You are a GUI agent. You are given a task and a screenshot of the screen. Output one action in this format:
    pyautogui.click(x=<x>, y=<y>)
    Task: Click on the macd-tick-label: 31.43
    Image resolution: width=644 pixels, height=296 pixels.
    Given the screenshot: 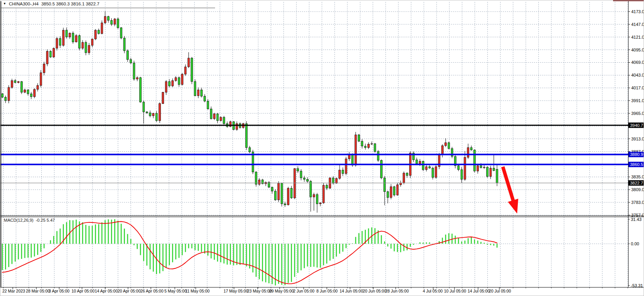 What is the action you would take?
    pyautogui.click(x=636, y=219)
    